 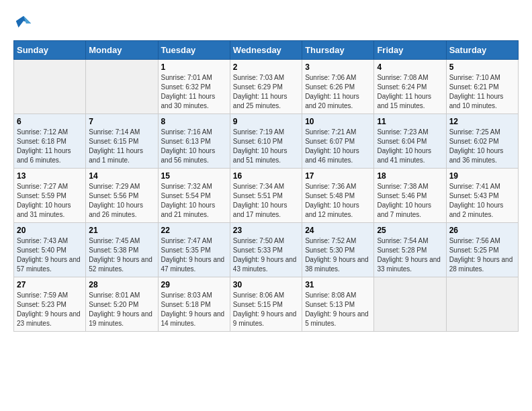 What do you see at coordinates (338, 122) in the screenshot?
I see `day-number: 10` at bounding box center [338, 122].